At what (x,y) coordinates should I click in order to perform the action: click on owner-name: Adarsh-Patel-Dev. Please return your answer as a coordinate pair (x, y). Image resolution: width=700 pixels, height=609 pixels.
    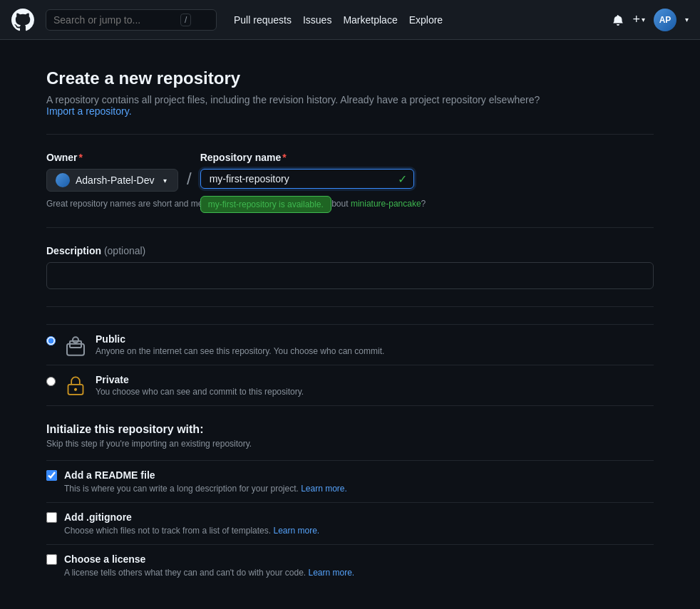
    Looking at the image, I should click on (115, 180).